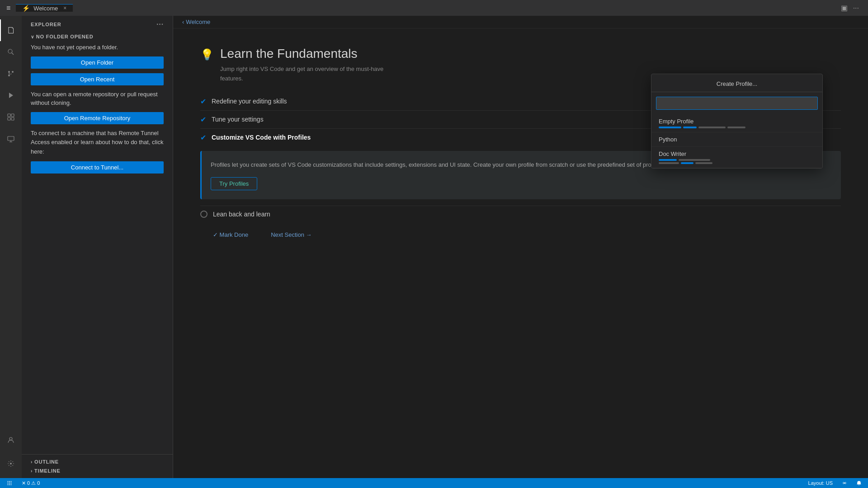  Describe the element at coordinates (65, 37) in the screenshot. I see `folder-section-label: No Folder Opened` at that location.